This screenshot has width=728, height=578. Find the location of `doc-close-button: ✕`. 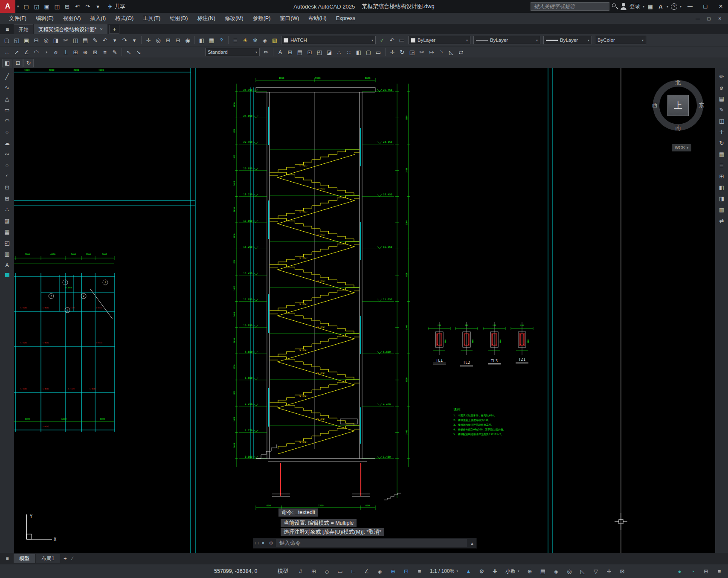

doc-close-button: ✕ is located at coordinates (720, 18).